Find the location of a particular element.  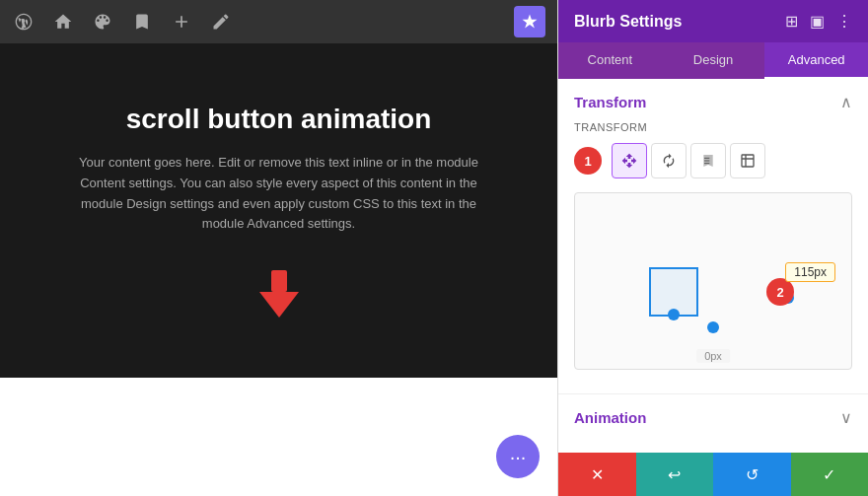

transform-section-header: Transform ∧ is located at coordinates (713, 101).